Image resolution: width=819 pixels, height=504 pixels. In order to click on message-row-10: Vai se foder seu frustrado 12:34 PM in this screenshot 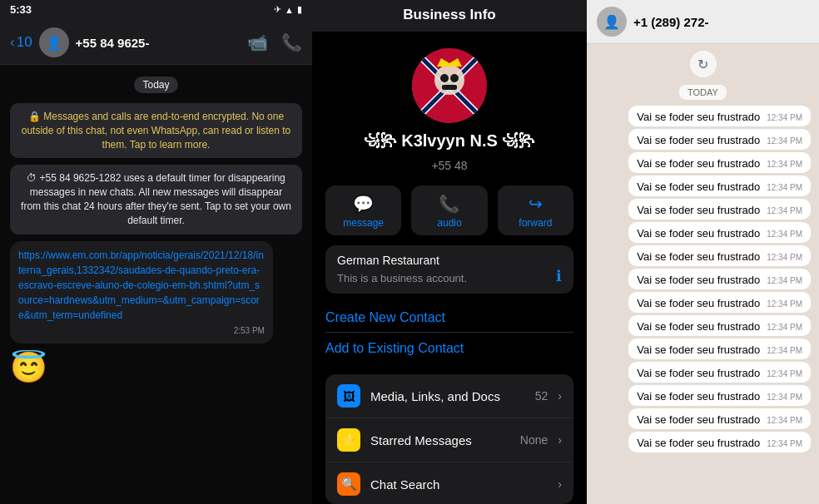, I will do `click(719, 349)`.